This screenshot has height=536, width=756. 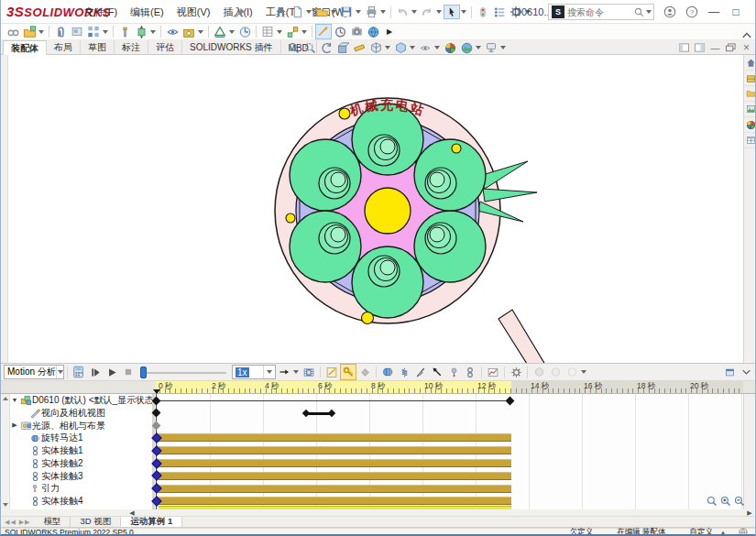 What do you see at coordinates (343, 48) in the screenshot?
I see `section-view-icon` at bounding box center [343, 48].